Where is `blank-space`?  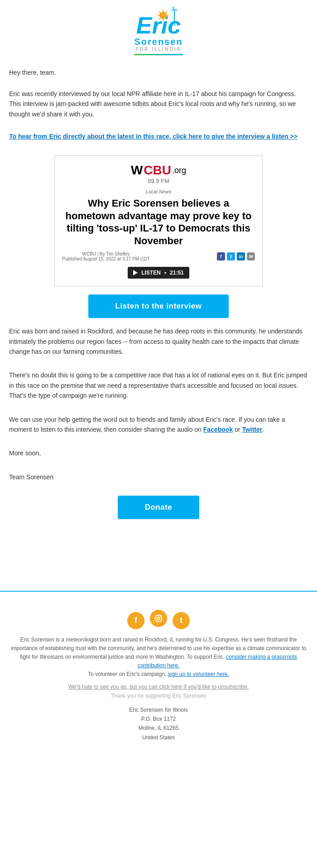
blank-space is located at coordinates (158, 545).